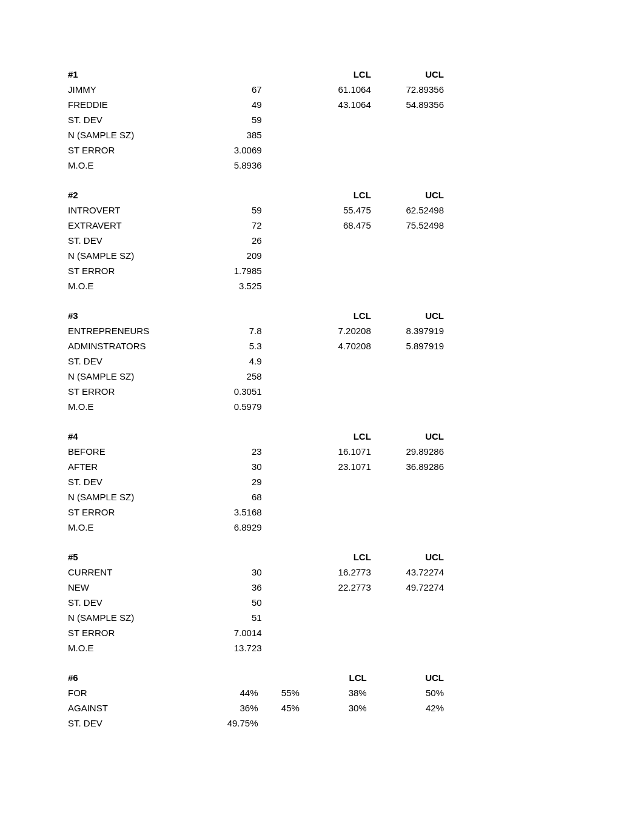 The height and width of the screenshot is (835, 644). I want to click on row-value: 51, so click(227, 617).